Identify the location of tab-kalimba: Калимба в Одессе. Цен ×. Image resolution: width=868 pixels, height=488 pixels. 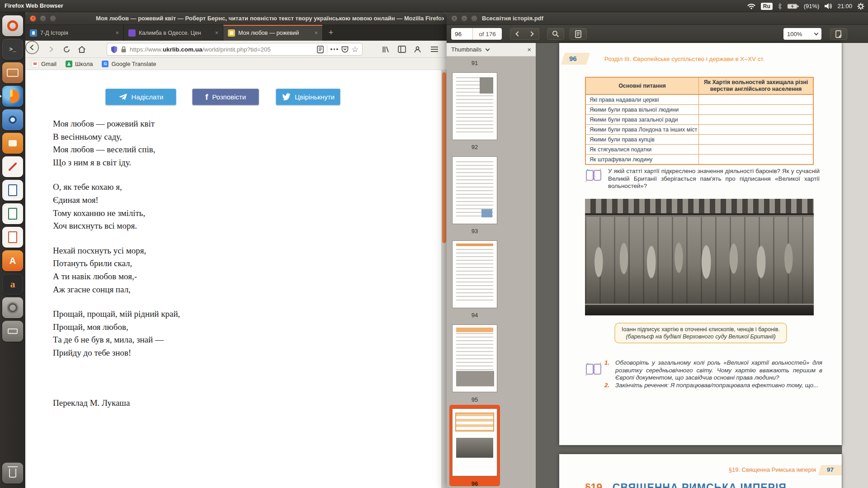
(174, 33).